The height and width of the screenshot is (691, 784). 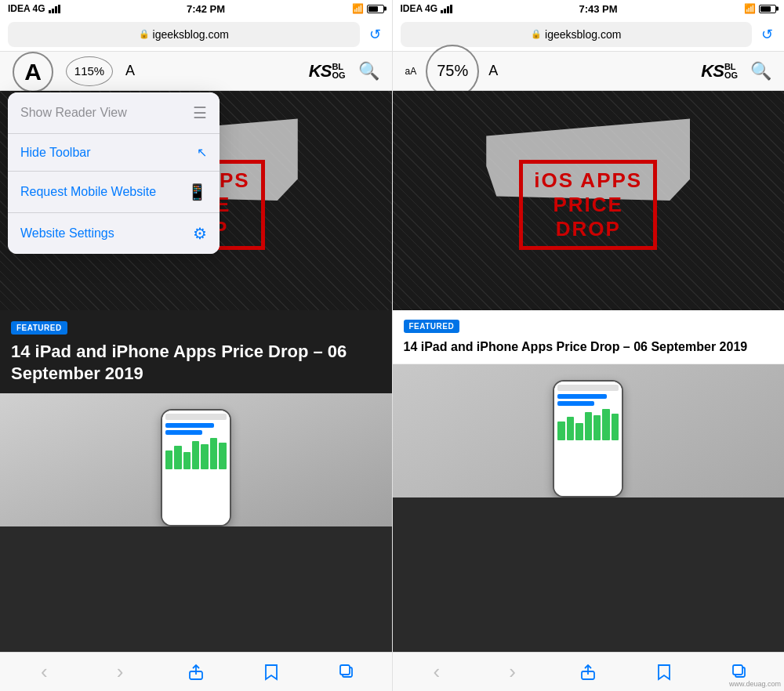 I want to click on website-settings-label: Website Settings, so click(x=67, y=233).